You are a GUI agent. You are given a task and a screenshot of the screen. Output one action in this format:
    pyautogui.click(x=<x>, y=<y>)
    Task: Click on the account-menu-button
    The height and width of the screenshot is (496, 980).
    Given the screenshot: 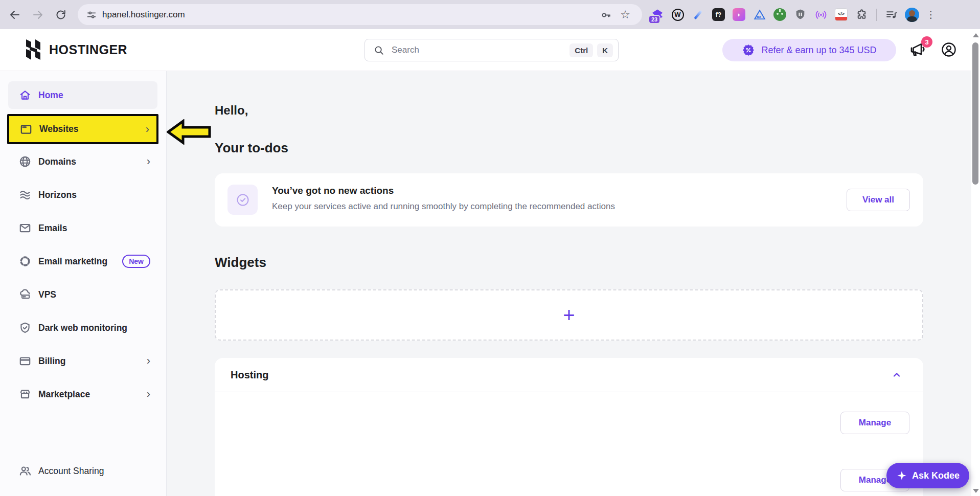 What is the action you would take?
    pyautogui.click(x=949, y=50)
    